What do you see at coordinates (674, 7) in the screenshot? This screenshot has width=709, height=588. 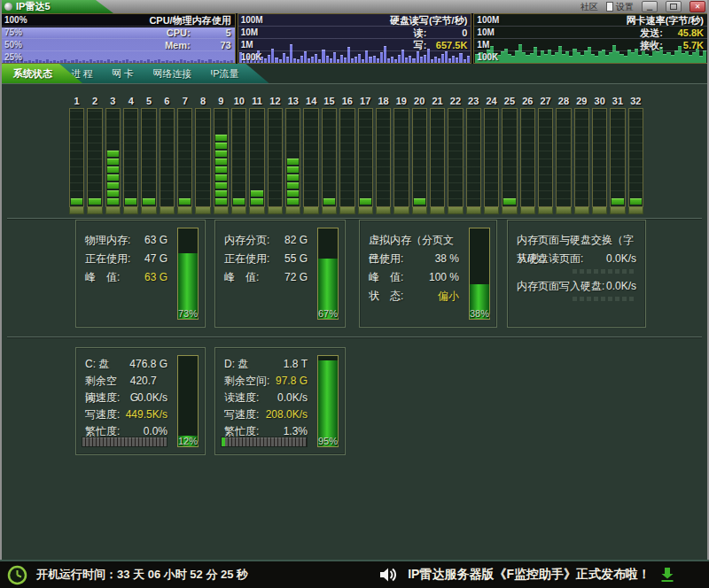 I see `maximize-button` at bounding box center [674, 7].